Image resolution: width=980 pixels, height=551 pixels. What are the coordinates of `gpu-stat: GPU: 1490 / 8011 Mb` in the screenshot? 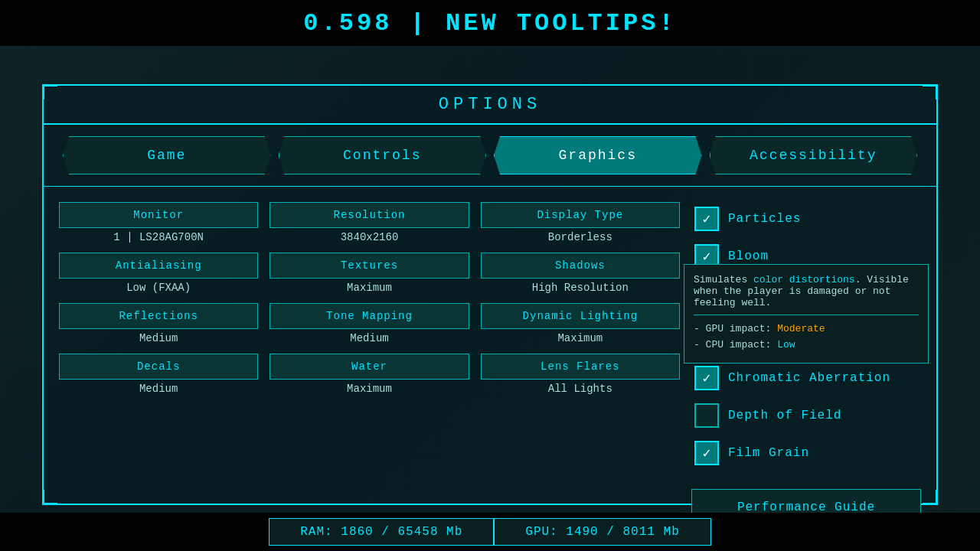 It's located at (602, 532).